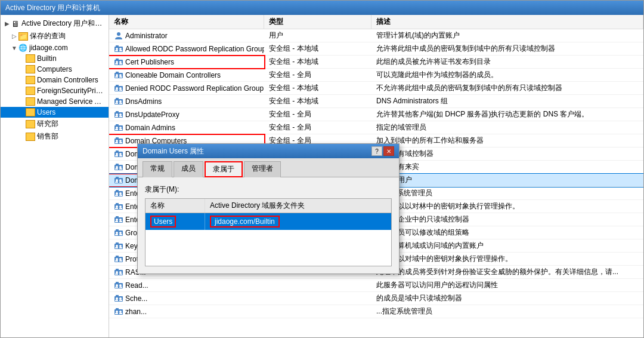 The width and height of the screenshot is (644, 338). I want to click on tab-member-of: 隶属于, so click(224, 170).